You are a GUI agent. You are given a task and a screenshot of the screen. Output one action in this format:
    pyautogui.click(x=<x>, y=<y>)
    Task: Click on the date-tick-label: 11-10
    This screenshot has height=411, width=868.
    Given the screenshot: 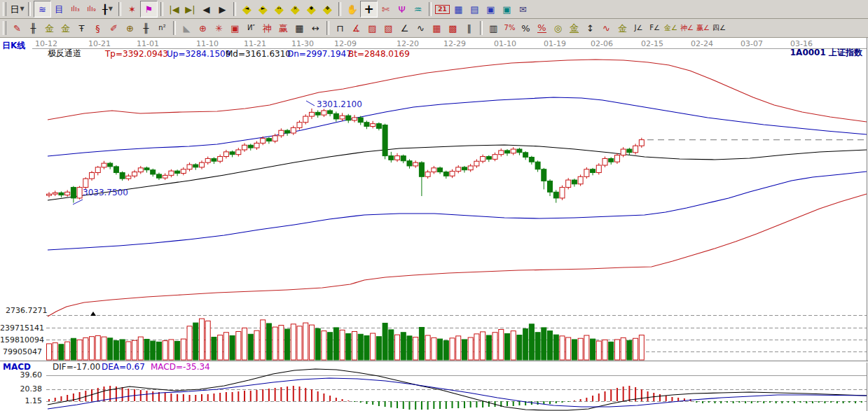 What is the action you would take?
    pyautogui.click(x=207, y=43)
    